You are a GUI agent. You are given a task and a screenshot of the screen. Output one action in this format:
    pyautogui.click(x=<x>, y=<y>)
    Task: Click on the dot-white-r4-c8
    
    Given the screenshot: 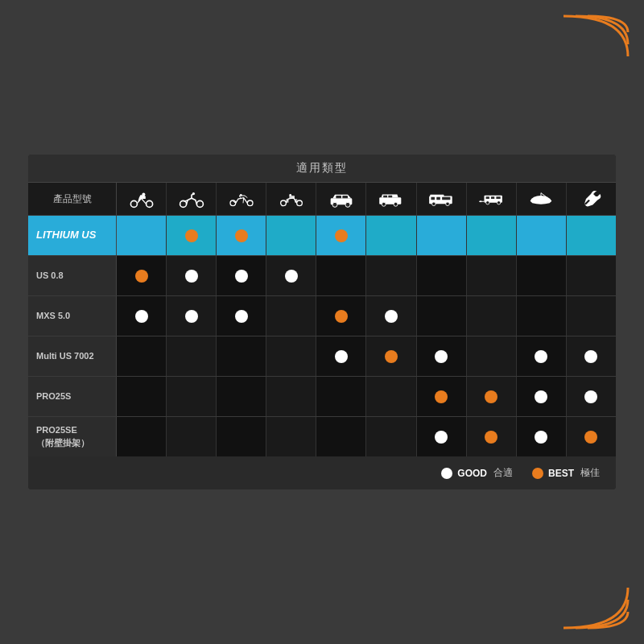 What is the action you would take?
    pyautogui.click(x=541, y=397)
    